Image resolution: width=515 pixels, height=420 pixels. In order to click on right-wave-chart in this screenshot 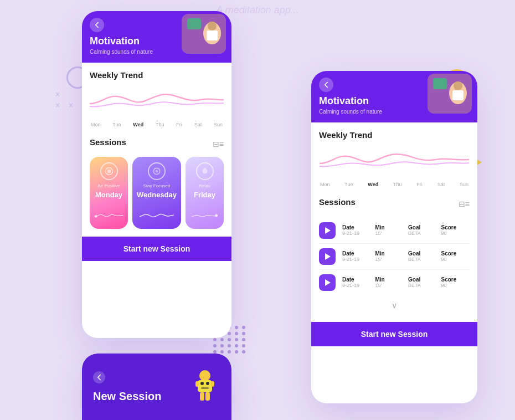, I will do `click(394, 160)`.